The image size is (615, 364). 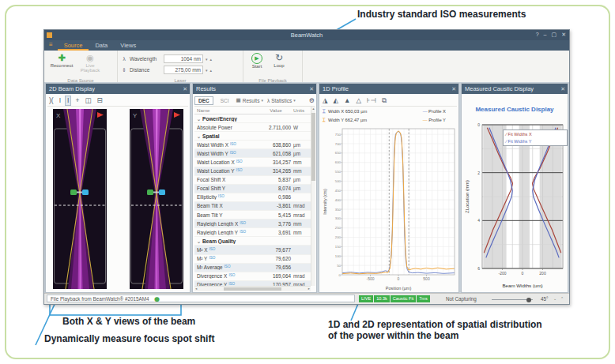 What do you see at coordinates (382, 298) in the screenshot?
I see `status-badge: 10.3k` at bounding box center [382, 298].